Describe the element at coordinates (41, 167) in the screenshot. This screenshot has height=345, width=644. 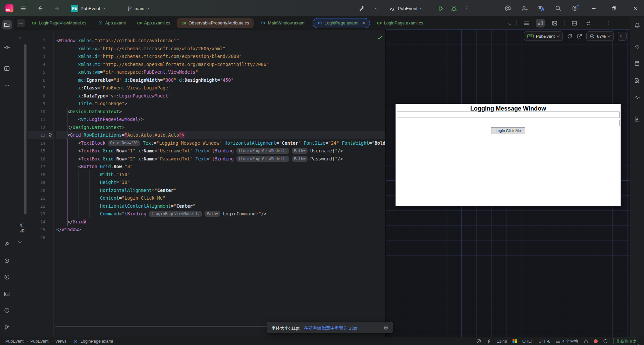
I see `line-number: 17` at that location.